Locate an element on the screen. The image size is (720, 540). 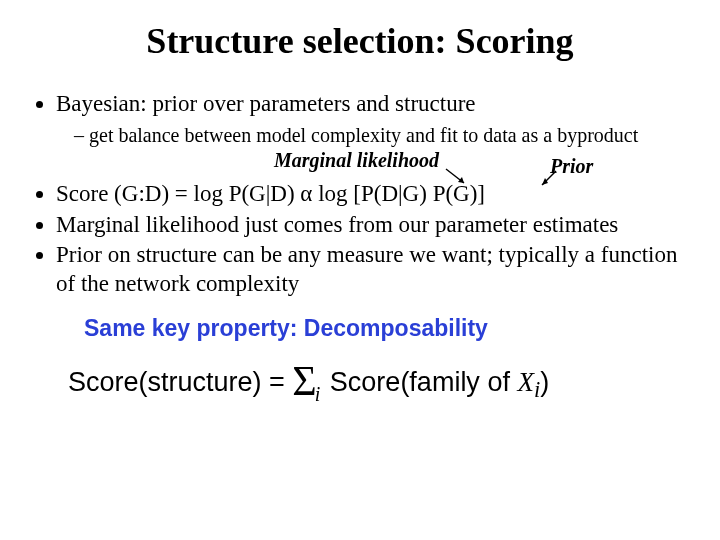
bullet-bayesian: Bayesian: prior over parameters and stru… is located at coordinates (374, 133).